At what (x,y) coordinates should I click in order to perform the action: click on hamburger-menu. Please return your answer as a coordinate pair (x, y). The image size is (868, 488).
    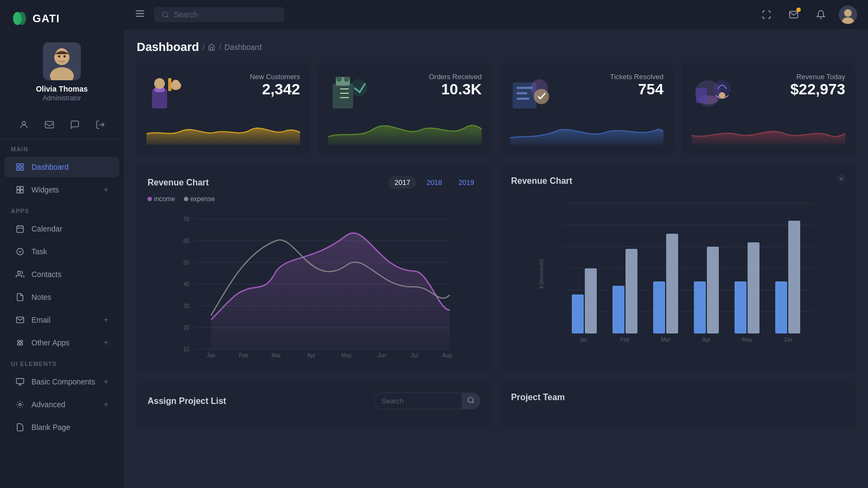
    Looking at the image, I should click on (140, 15).